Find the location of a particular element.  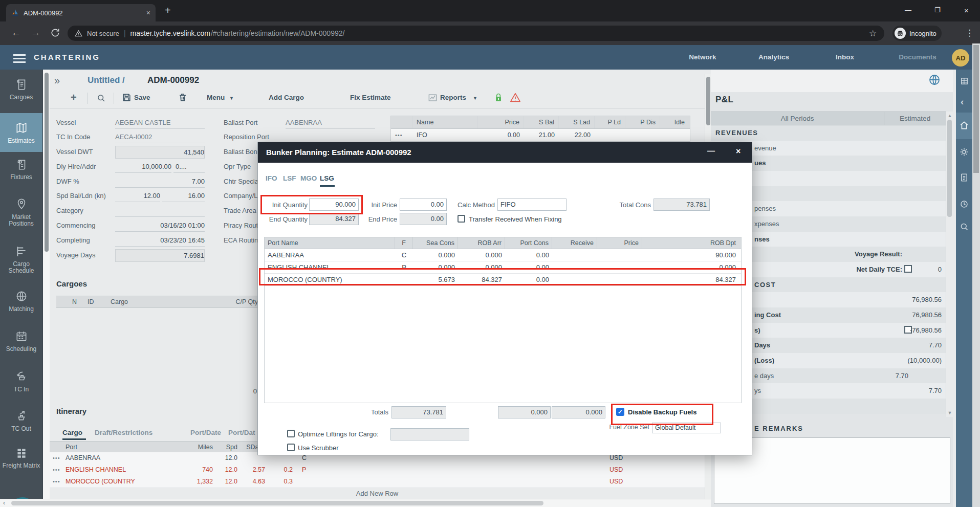

new-tab-button: + is located at coordinates (168, 10).